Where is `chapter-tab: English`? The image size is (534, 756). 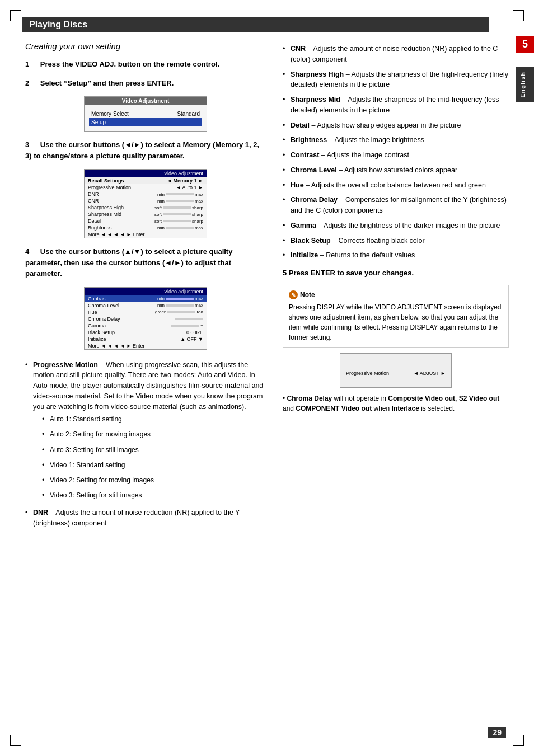
chapter-tab: English is located at coordinates (525, 85).